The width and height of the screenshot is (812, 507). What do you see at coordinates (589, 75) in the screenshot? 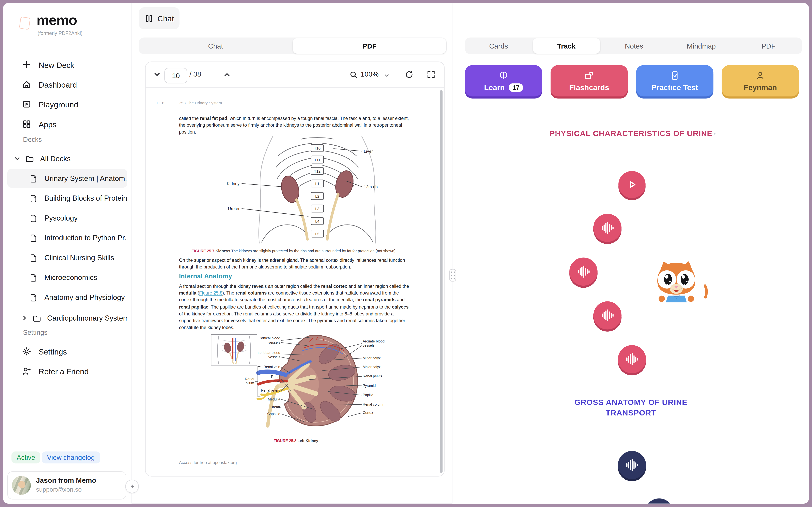
I see `flashcards-icon` at bounding box center [589, 75].